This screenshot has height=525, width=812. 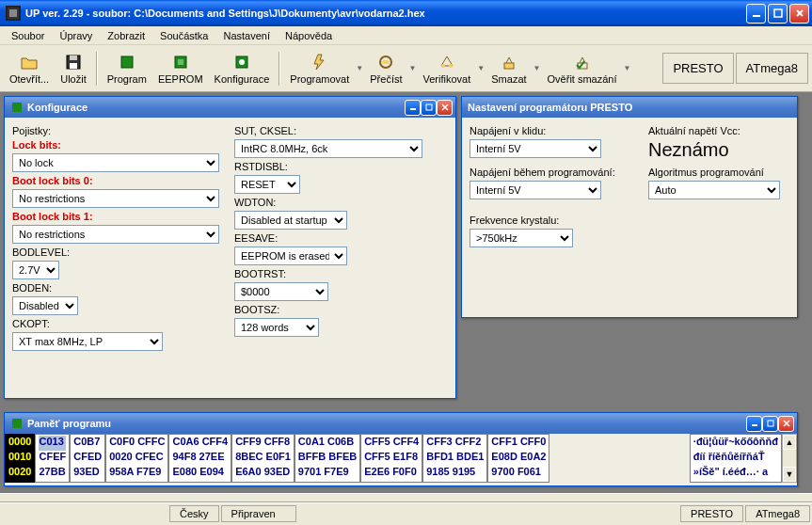 I want to click on napajeni-klid-select: Interní 5V, so click(x=535, y=149).